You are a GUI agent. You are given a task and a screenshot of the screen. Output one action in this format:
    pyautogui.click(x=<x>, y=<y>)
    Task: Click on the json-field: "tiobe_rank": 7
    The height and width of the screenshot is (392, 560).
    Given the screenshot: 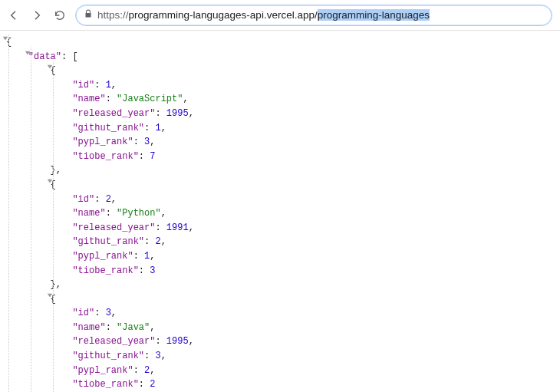 What is the action you would take?
    pyautogui.click(x=283, y=156)
    